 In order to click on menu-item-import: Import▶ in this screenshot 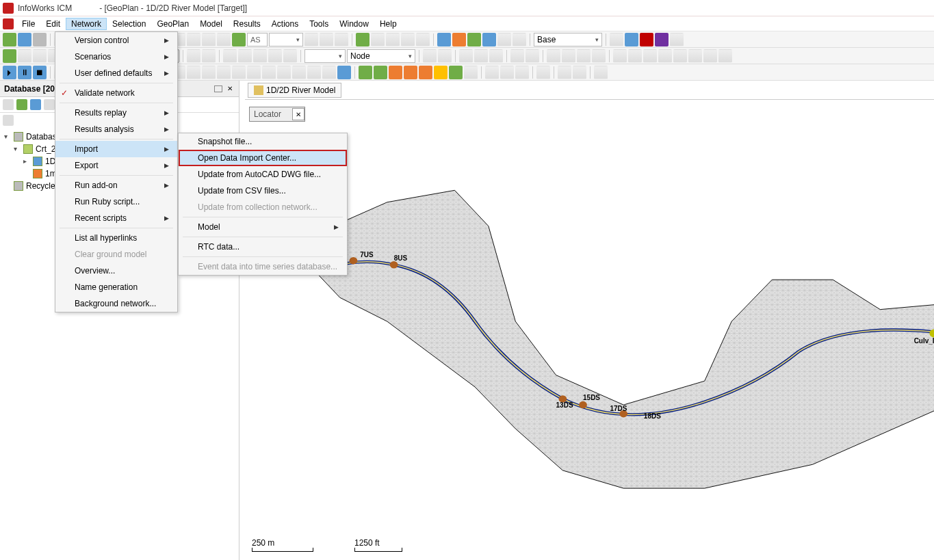, I will do `click(116, 149)`.